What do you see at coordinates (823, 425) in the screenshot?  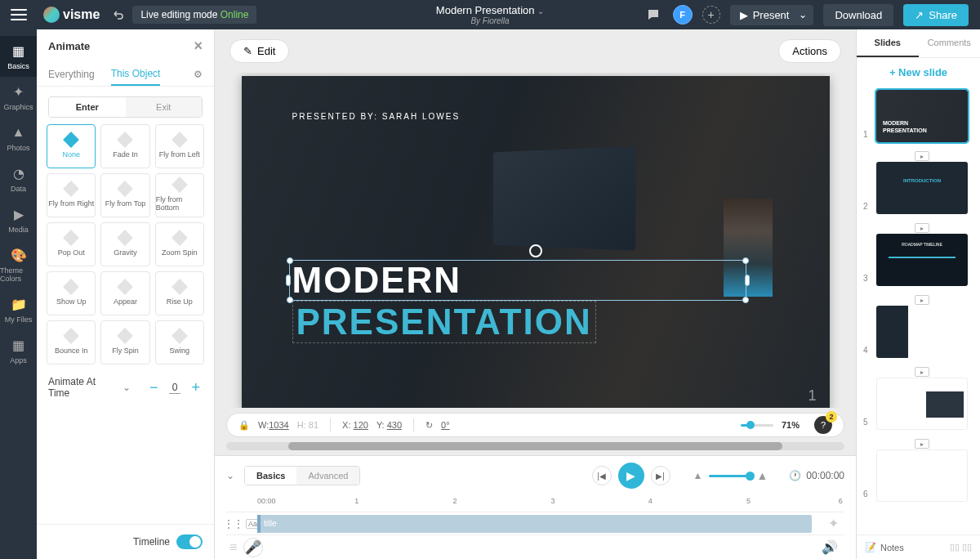 I see `help-button: ?2` at bounding box center [823, 425].